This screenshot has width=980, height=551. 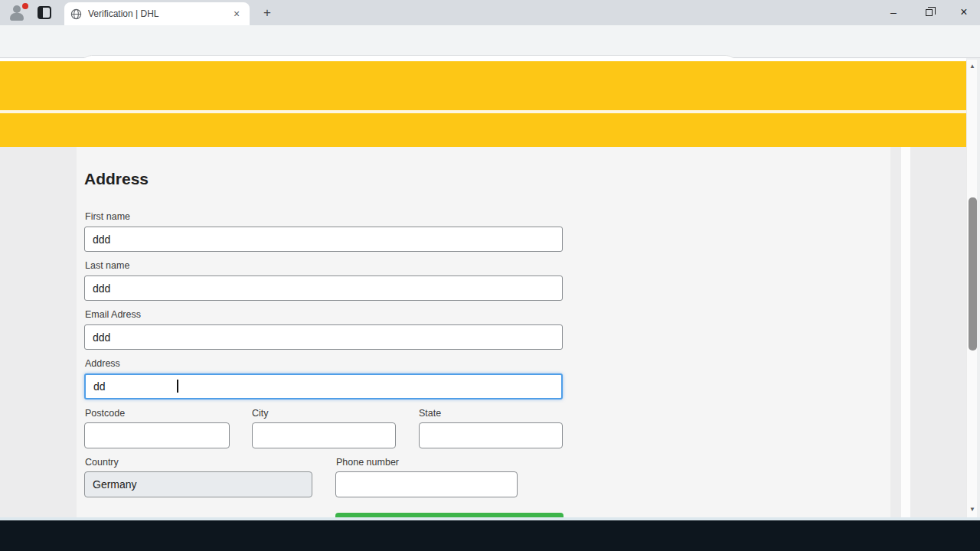 What do you see at coordinates (929, 12) in the screenshot?
I see `window-restore-button` at bounding box center [929, 12].